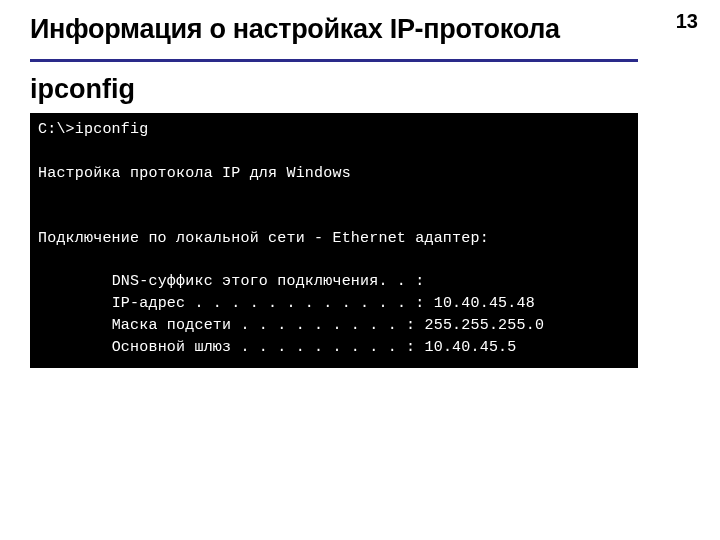 This screenshot has width=720, height=540. I want to click on terminal-row-label: DNS-суффикс этого подключения, so click(246, 282).